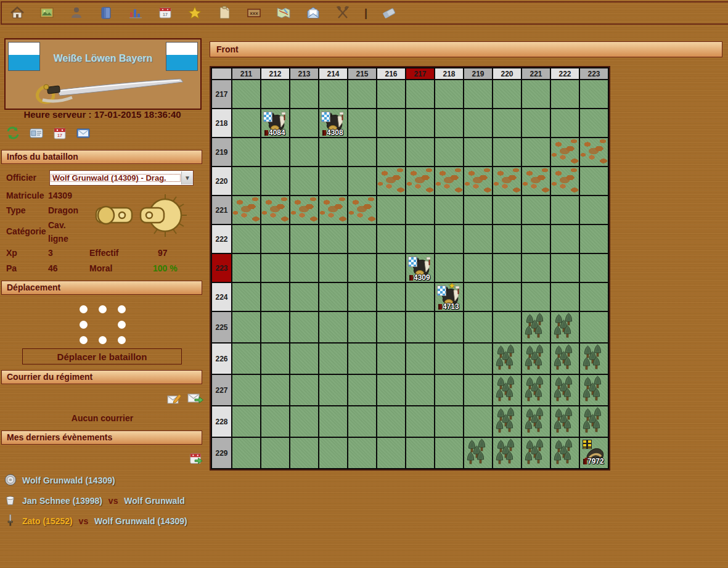 Image resolution: width=728 pixels, height=568 pixels. I want to click on map-icon, so click(284, 13).